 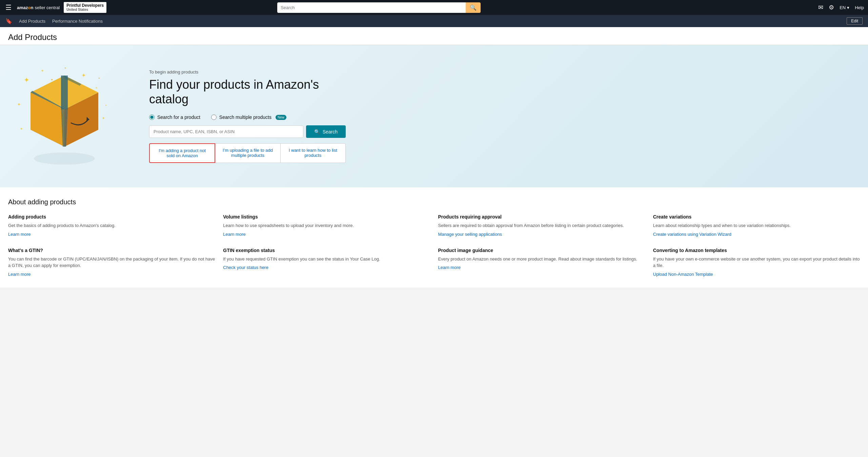 What do you see at coordinates (756, 262) in the screenshot?
I see `about-card-converting-templates: Converting to Amazon templates If you ha…` at bounding box center [756, 262].